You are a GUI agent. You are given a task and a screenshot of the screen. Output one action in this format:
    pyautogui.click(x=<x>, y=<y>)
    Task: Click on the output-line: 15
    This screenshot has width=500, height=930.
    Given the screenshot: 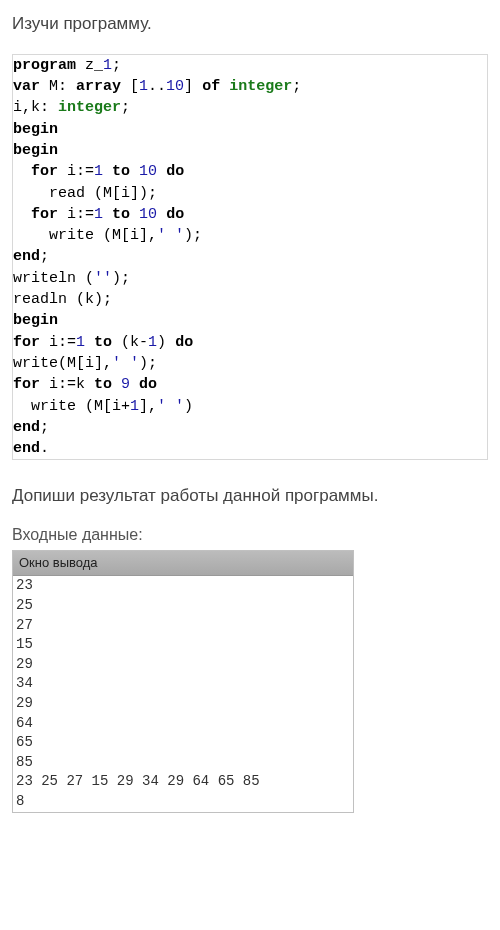 What is the action you would take?
    pyautogui.click(x=183, y=645)
    